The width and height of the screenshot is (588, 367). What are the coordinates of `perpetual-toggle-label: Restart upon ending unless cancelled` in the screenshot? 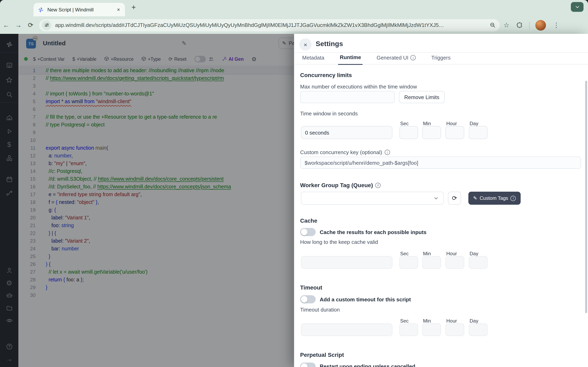 It's located at (367, 365).